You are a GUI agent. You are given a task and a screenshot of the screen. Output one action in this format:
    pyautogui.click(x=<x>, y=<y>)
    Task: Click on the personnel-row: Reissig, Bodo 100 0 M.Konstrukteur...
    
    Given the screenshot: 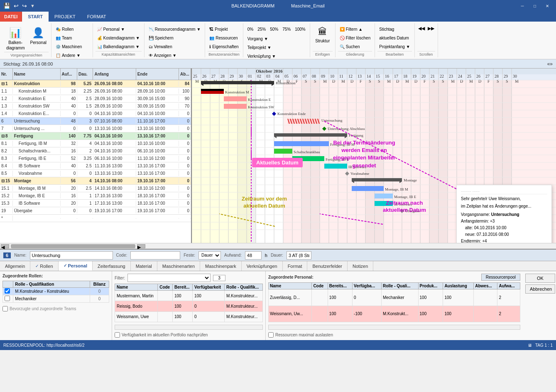 What is the action you would take?
    pyautogui.click(x=189, y=306)
    